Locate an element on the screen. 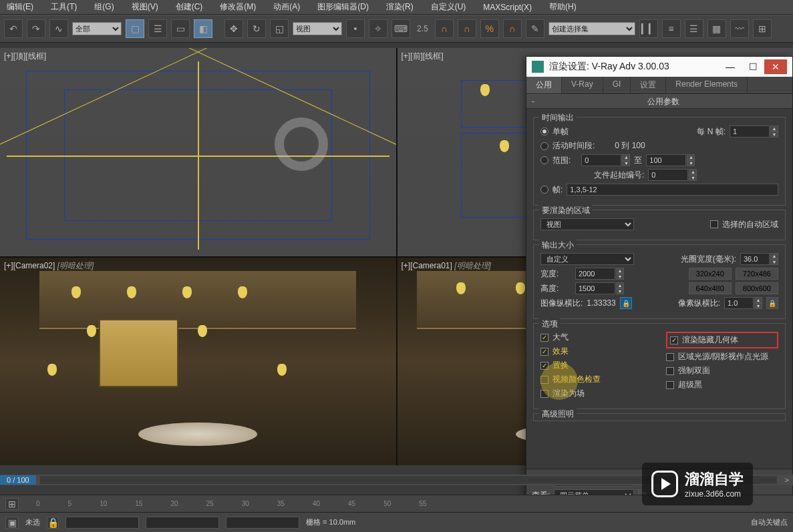 The width and height of the screenshot is (793, 532). rollup-common-params: - 公用参数 is located at coordinates (659, 101).